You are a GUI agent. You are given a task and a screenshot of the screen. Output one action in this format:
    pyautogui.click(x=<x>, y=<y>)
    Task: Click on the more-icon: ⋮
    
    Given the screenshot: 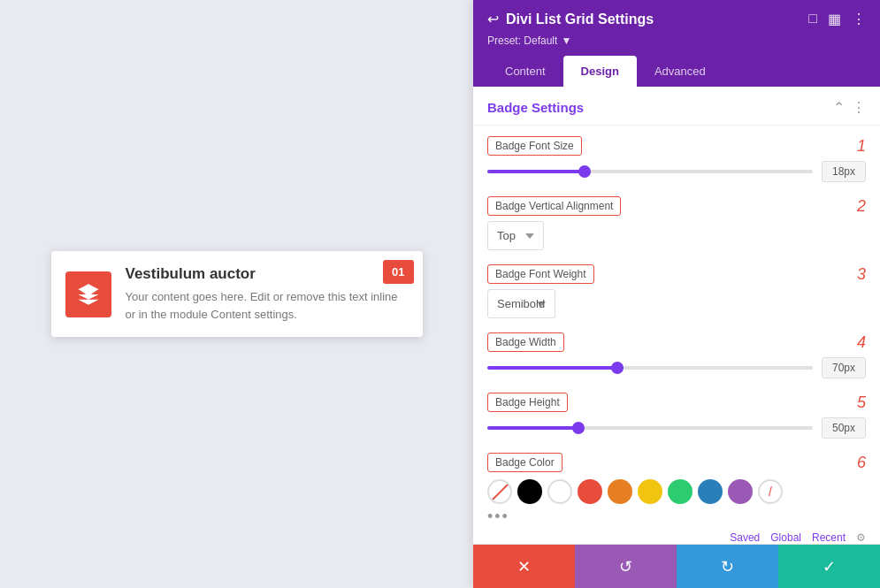 What is the action you would take?
    pyautogui.click(x=859, y=19)
    